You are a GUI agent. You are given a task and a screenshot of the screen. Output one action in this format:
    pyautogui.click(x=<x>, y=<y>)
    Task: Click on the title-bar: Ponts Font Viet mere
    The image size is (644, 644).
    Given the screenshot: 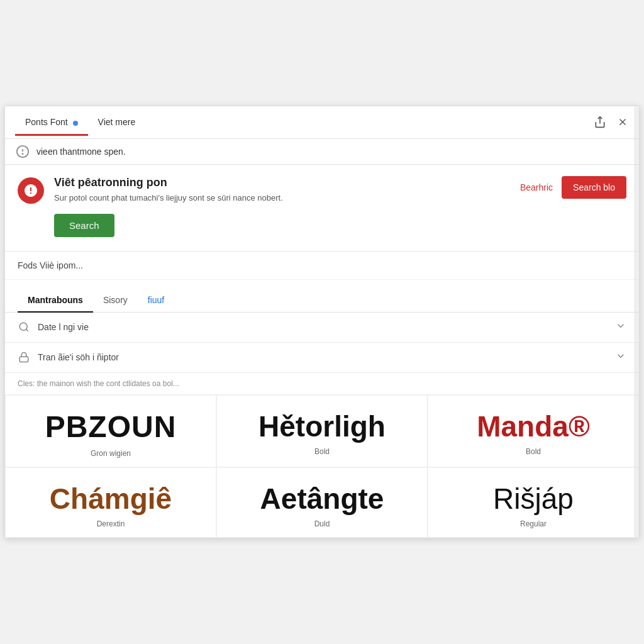 What is the action you would take?
    pyautogui.click(x=322, y=123)
    